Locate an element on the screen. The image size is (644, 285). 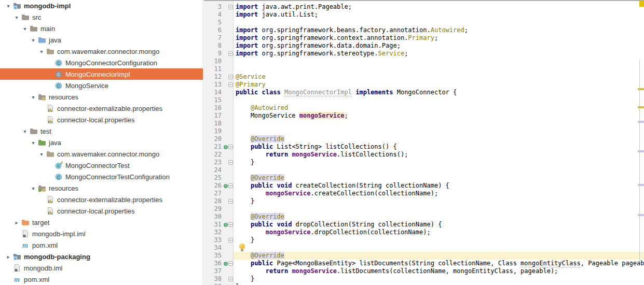
code-line: import org.springframework.stereotype.Se… is located at coordinates (439, 54).